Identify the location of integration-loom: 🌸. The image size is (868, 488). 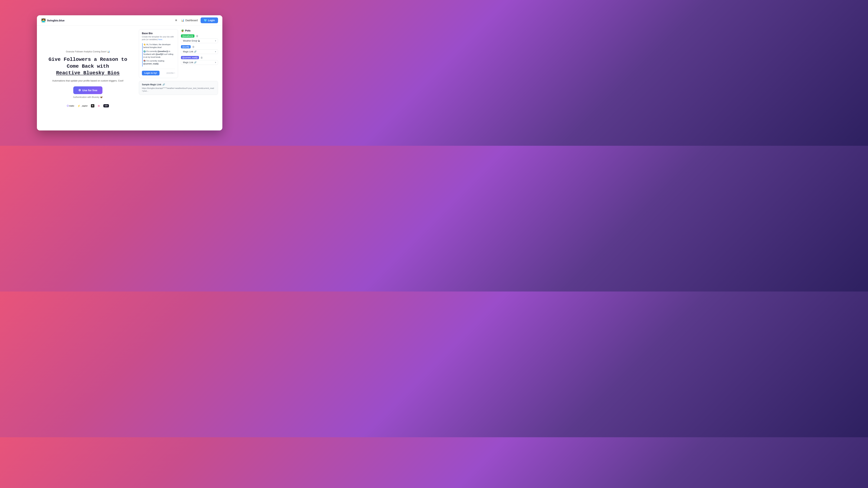
(99, 106).